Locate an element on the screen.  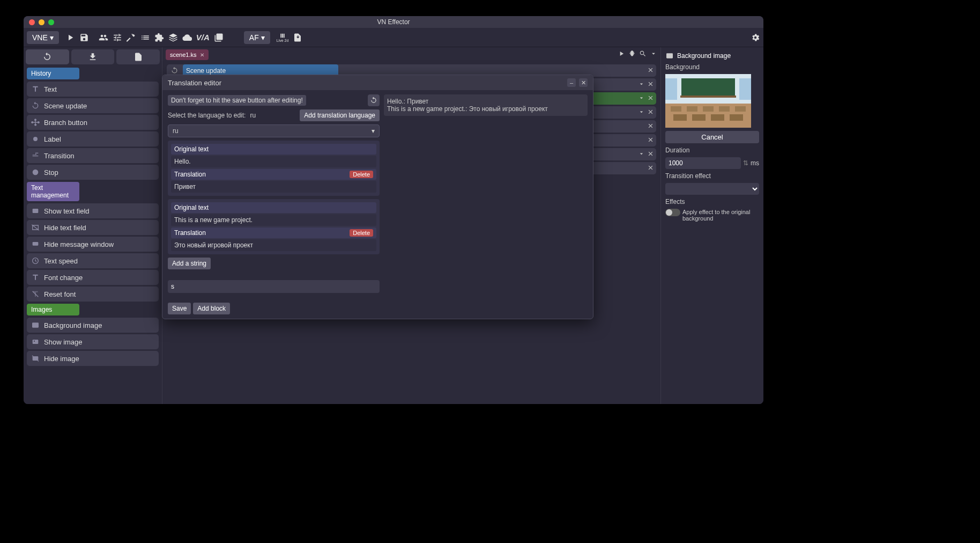
sidebar-item-transition: Transition is located at coordinates (93, 156).